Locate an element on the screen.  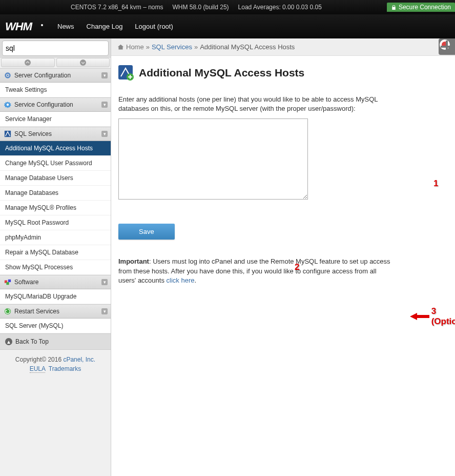
nav-logout: Logout (root) is located at coordinates (154, 27).